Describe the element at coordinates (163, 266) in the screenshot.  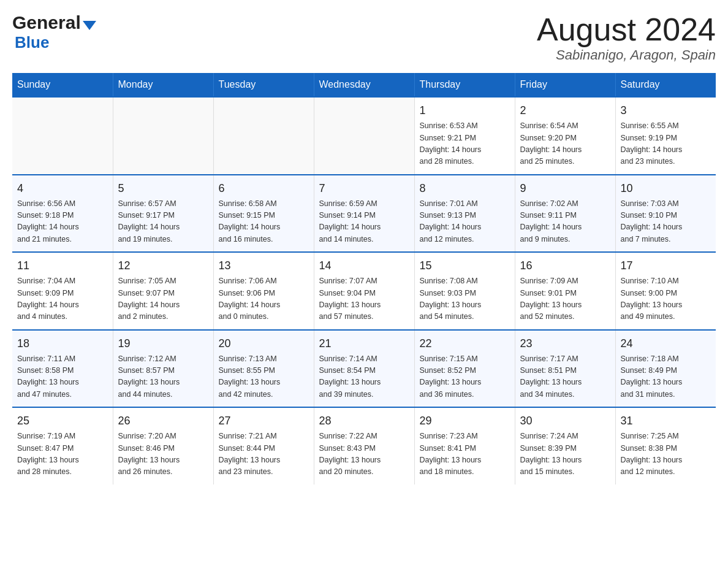
I see `day-number: 12` at that location.